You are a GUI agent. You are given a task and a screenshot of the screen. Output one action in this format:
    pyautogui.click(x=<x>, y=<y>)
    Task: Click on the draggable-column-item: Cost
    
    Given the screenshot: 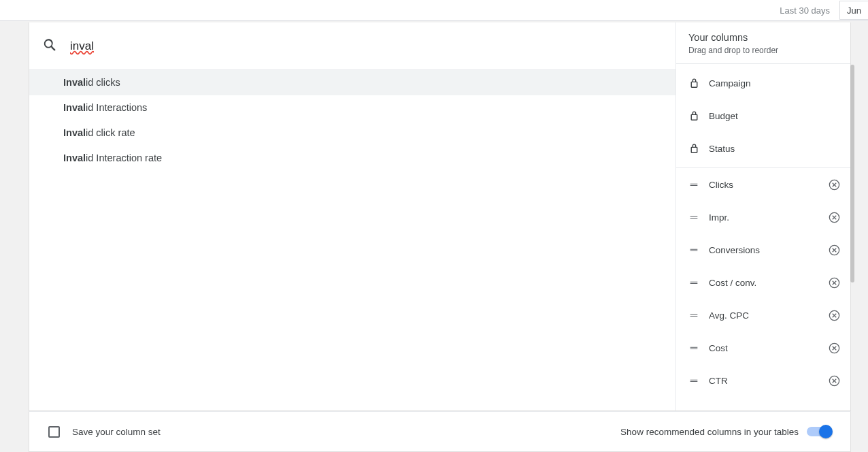 What is the action you would take?
    pyautogui.click(x=763, y=348)
    